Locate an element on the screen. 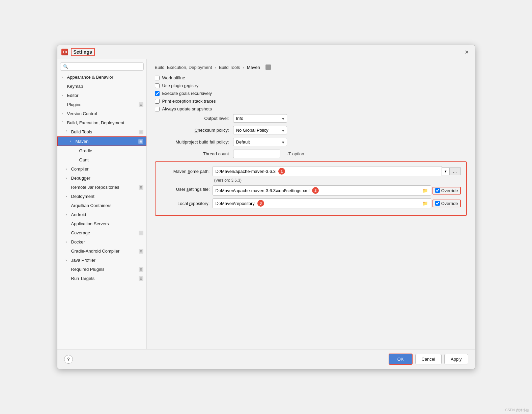 The width and height of the screenshot is (532, 414). sidebar-item-label: Java Profiler is located at coordinates (83, 260).